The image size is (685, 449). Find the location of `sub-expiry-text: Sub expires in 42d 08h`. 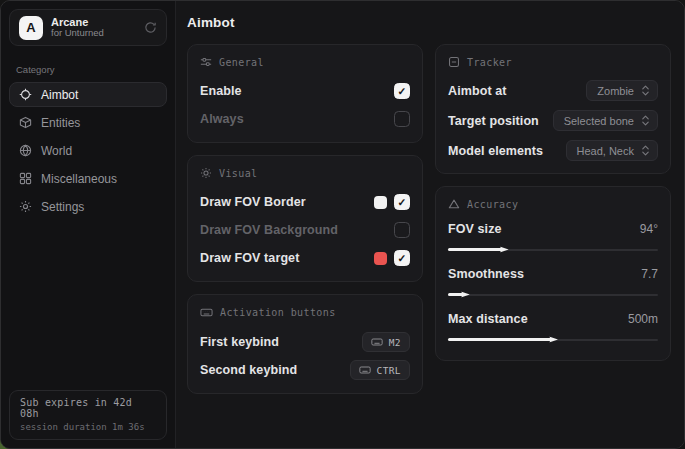

sub-expiry-text: Sub expires in 42d 08h is located at coordinates (88, 408).